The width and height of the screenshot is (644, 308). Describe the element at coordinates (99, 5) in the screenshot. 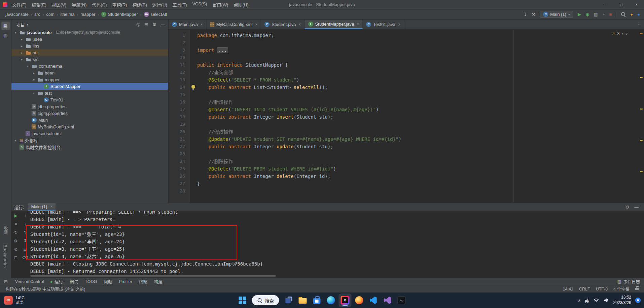

I see `menu-item: 代码(C)` at that location.